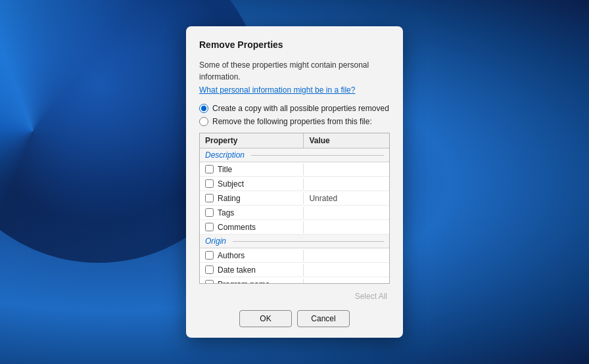  I want to click on checkbox-program-name, so click(209, 282).